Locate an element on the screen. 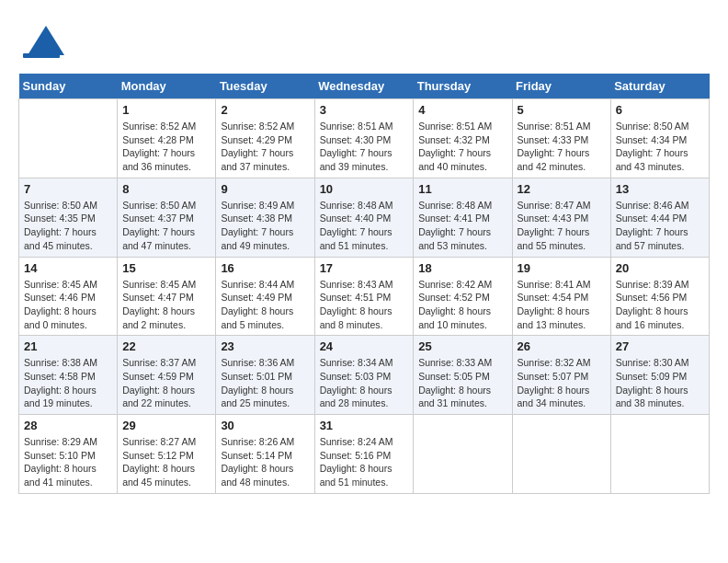  calendar-day-header: Sunday is located at coordinates (68, 86).